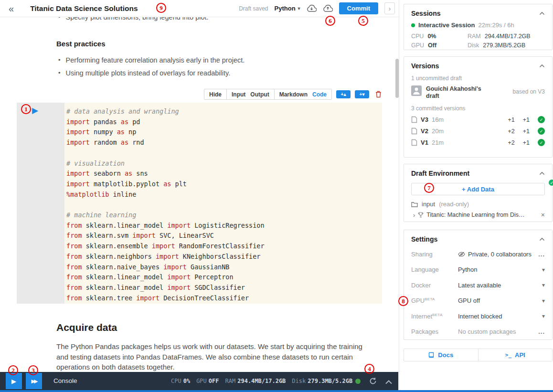  I want to click on uncommitted-draft-label: 1 uncommitted draft, so click(478, 78).